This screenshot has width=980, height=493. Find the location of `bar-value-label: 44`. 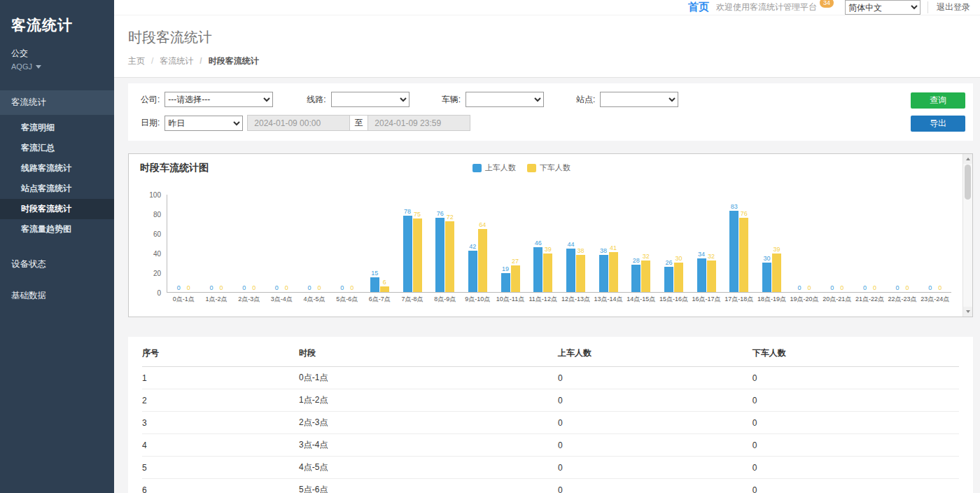

bar-value-label: 44 is located at coordinates (570, 245).